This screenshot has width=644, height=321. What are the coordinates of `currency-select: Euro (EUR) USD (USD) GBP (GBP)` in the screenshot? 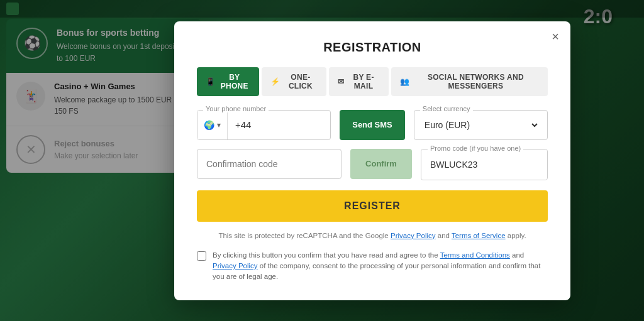 It's located at (480, 125).